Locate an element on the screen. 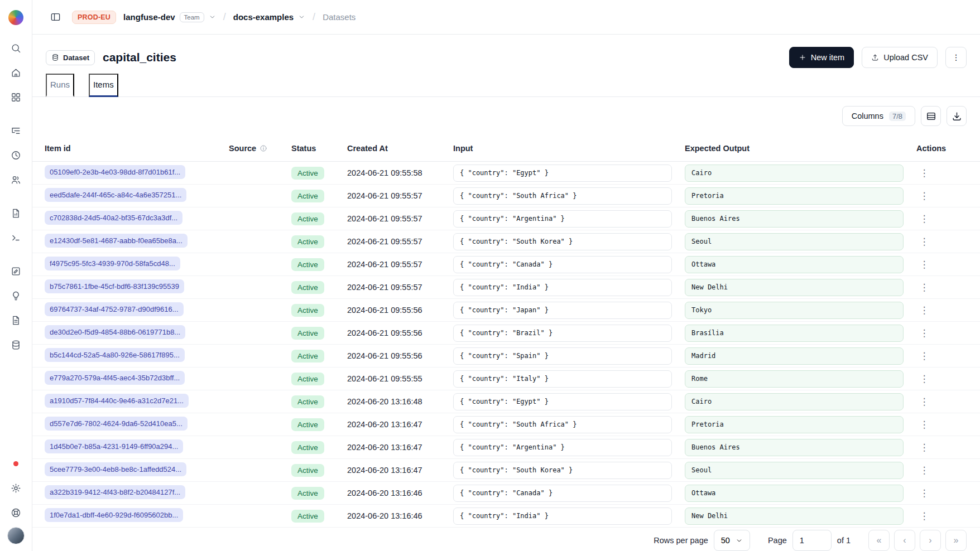 The height and width of the screenshot is (551, 980). table-row: 05109ef0-2e3b-4e03-98dd-8f7d01b61f... Ac… is located at coordinates (506, 173).